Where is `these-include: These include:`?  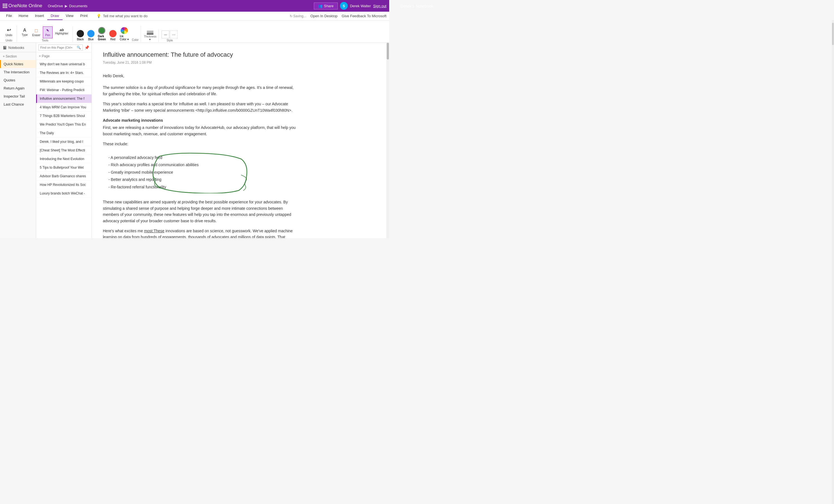
these-include: These include: is located at coordinates (200, 144).